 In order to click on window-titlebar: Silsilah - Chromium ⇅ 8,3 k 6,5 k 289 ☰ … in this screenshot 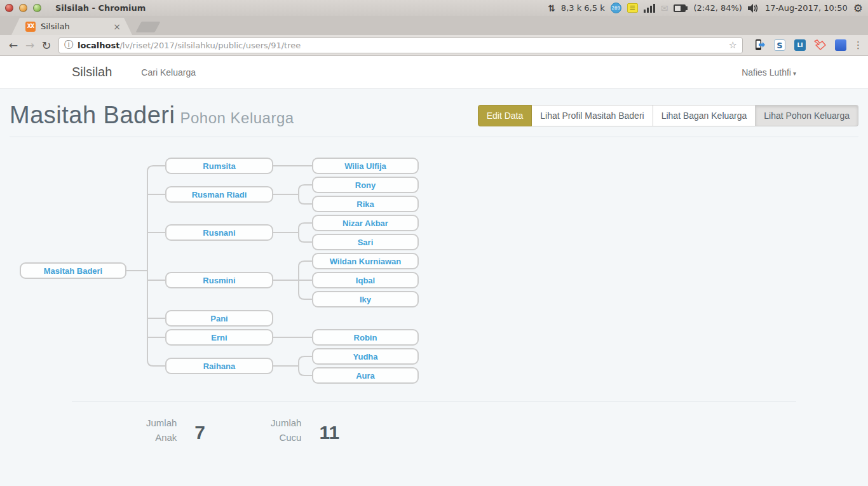, I will do `click(434, 8)`.